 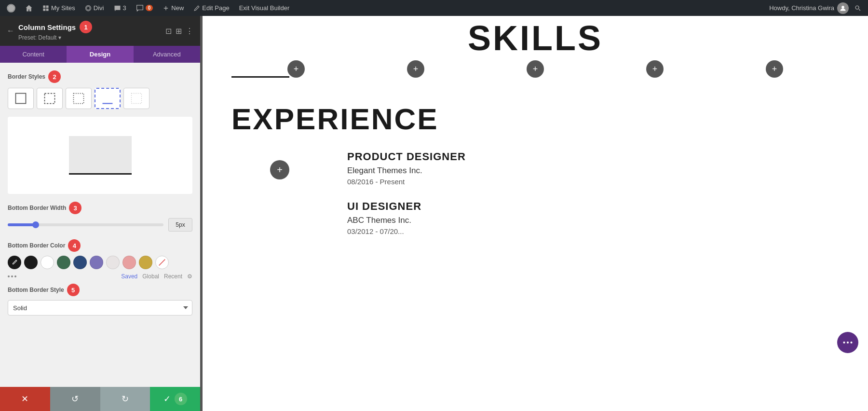 What do you see at coordinates (113, 262) in the screenshot?
I see `swatch-light-gray` at bounding box center [113, 262].